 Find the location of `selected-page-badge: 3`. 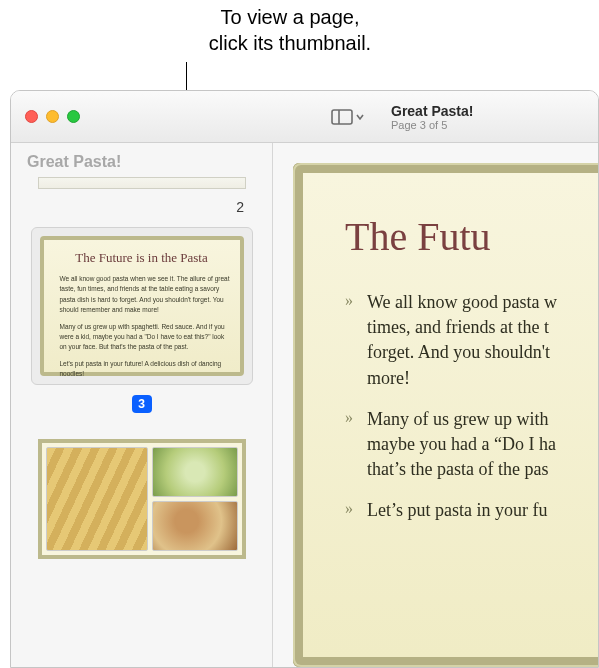

selected-page-badge: 3 is located at coordinates (142, 404).